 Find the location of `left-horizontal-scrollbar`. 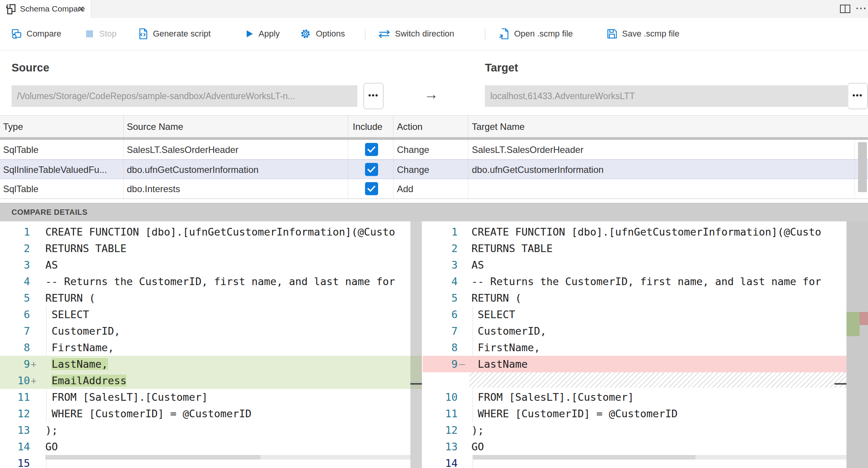

left-horizontal-scrollbar is located at coordinates (228, 457).